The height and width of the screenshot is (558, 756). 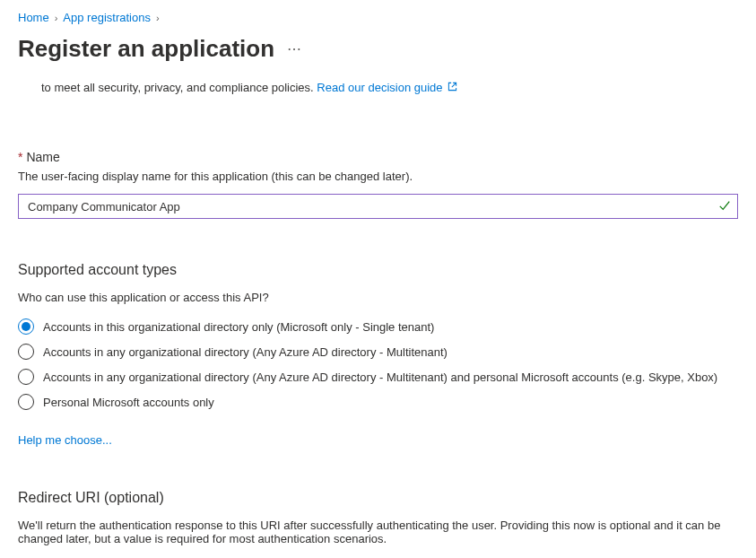 I want to click on account-types-heading: Supported account types, so click(x=378, y=270).